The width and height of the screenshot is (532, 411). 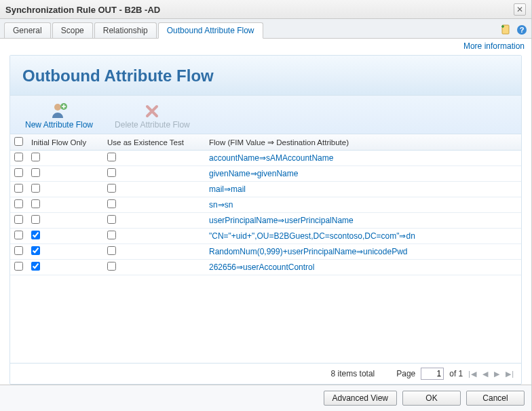 What do you see at coordinates (266, 76) in the screenshot?
I see `panel-header: Outbound Attribute Flow` at bounding box center [266, 76].